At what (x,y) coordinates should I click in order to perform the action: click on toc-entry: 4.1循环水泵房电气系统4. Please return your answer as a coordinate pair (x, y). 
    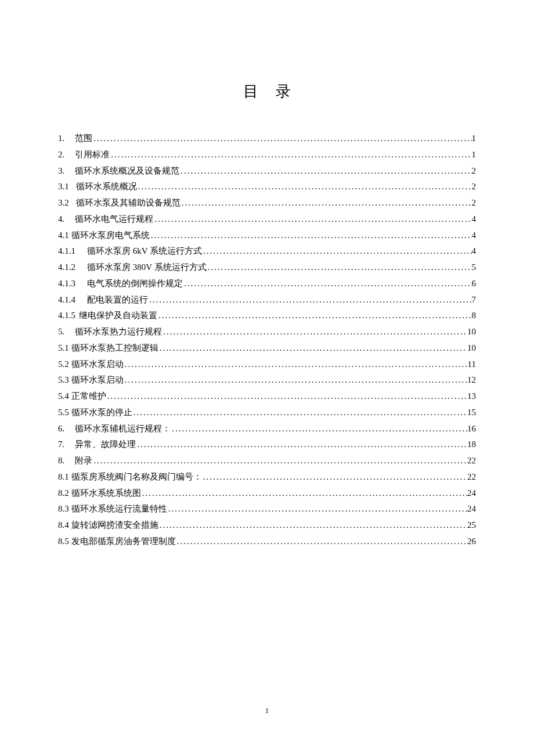
    Looking at the image, I should click on (267, 236).